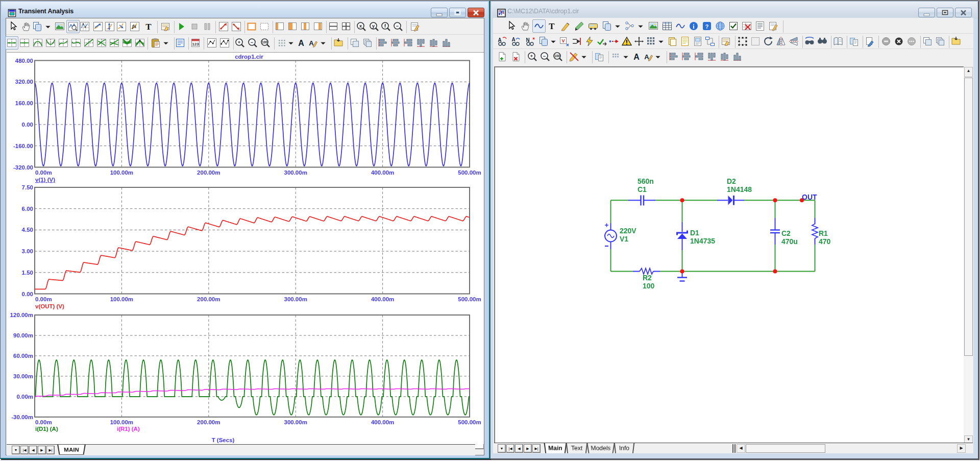 This screenshot has height=461, width=980. Describe the element at coordinates (528, 40) in the screenshot. I see `svg-text: N` at that location.